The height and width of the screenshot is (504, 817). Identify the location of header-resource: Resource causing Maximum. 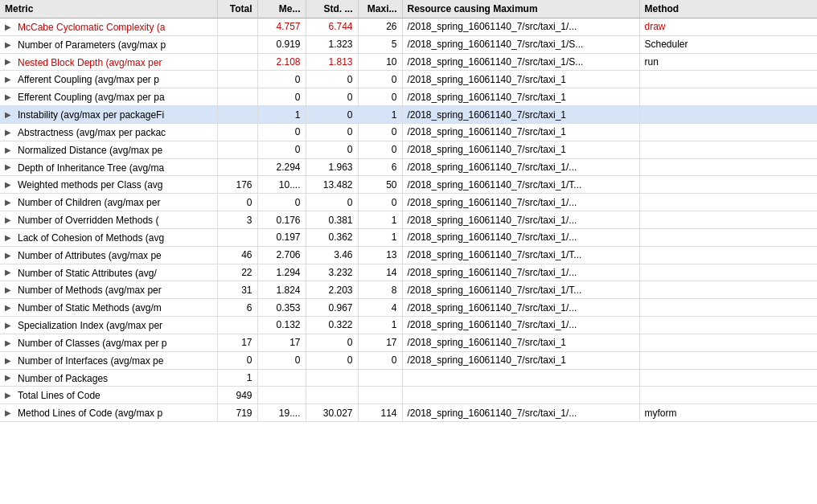
(521, 10).